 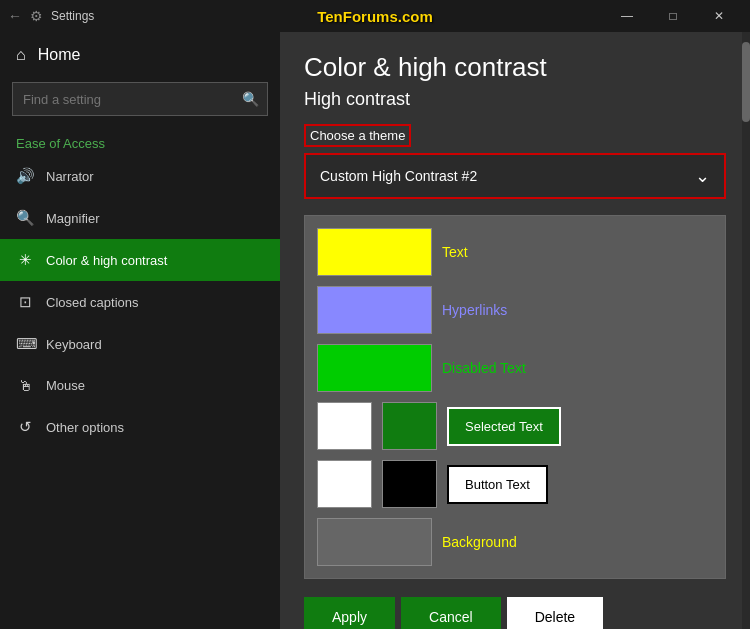 I want to click on maximize-button: □, so click(x=673, y=16).